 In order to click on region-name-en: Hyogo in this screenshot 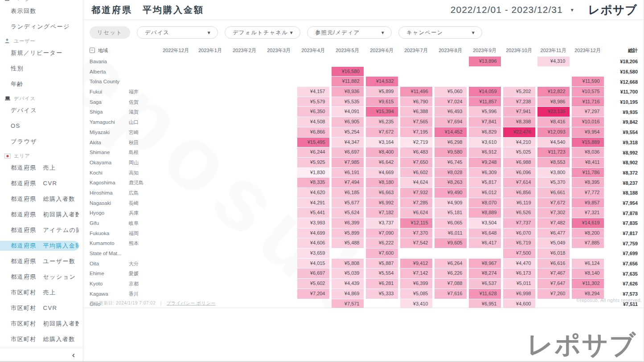, I will do `click(109, 213)`.